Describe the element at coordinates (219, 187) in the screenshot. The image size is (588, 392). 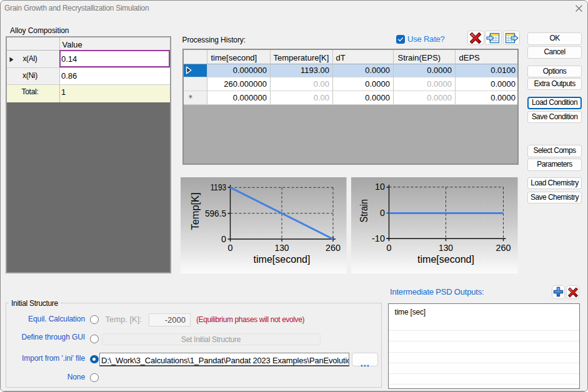
I see `svg-text: 1193` at that location.